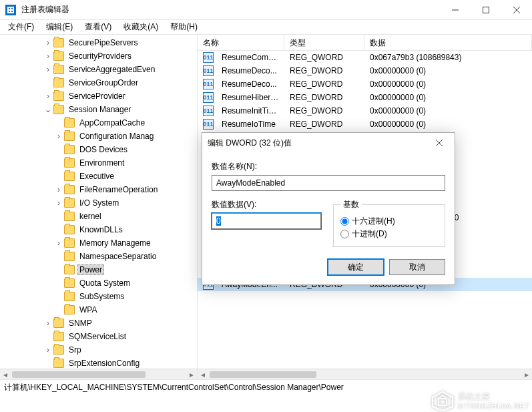 Image resolution: width=532 pixels, height=412 pixels. What do you see at coordinates (21, 27) in the screenshot?
I see `menu-file: 文件(F)` at bounding box center [21, 27].